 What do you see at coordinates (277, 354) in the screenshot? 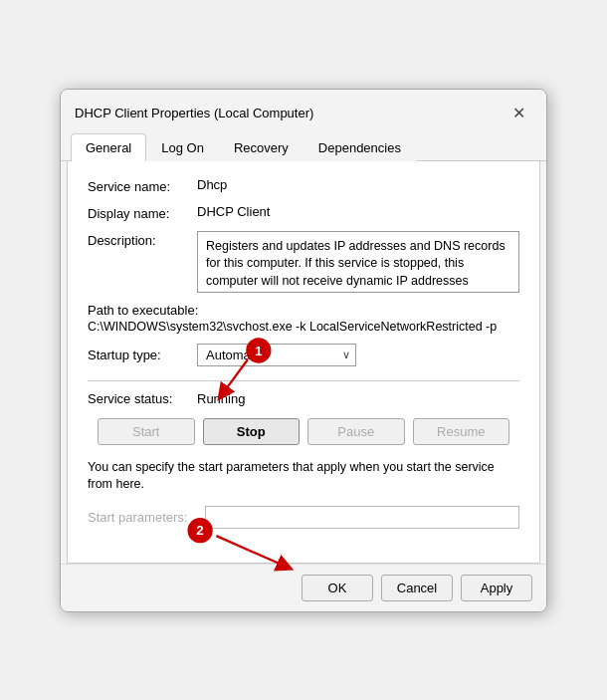
I see `startup-select-wrapper: Automatic Automatic (Delayed Start) Manu…` at bounding box center [277, 354].